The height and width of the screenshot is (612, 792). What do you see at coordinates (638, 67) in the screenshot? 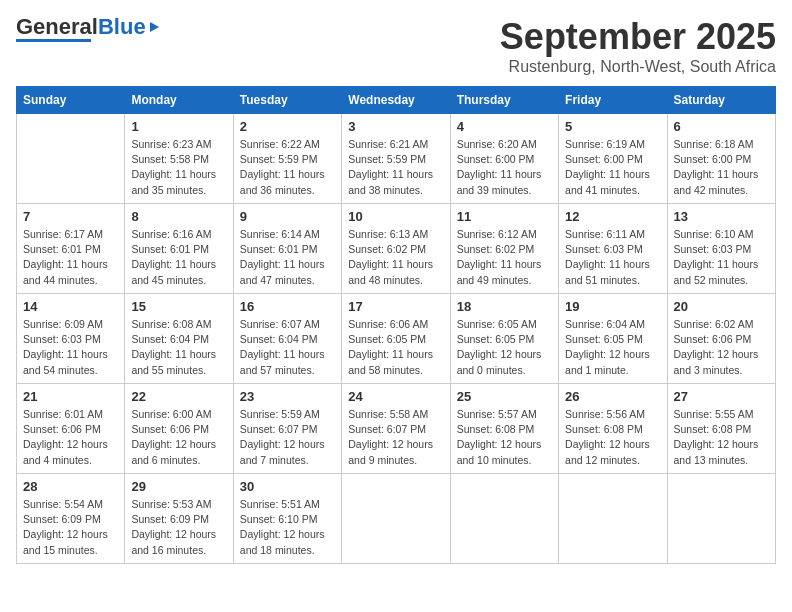
I see `location: Rustenburg, North-West, South Africa` at bounding box center [638, 67].